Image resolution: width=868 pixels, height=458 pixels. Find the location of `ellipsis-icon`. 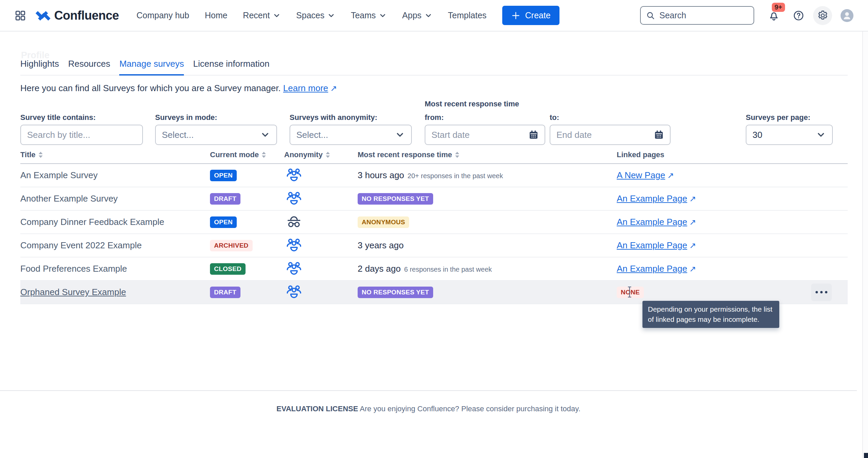

ellipsis-icon is located at coordinates (817, 292).